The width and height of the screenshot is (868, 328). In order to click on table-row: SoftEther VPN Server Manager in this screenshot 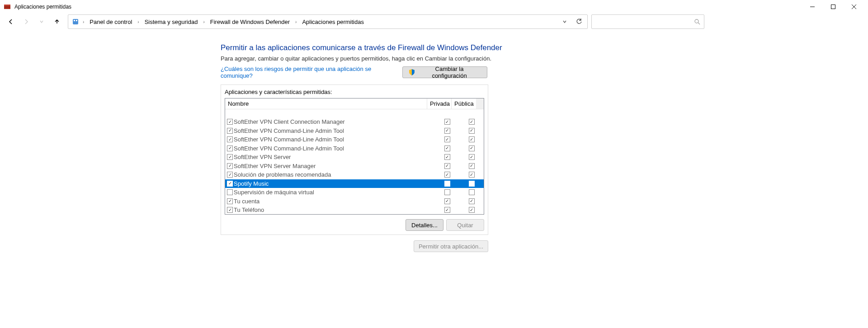, I will do `click(354, 166)`.